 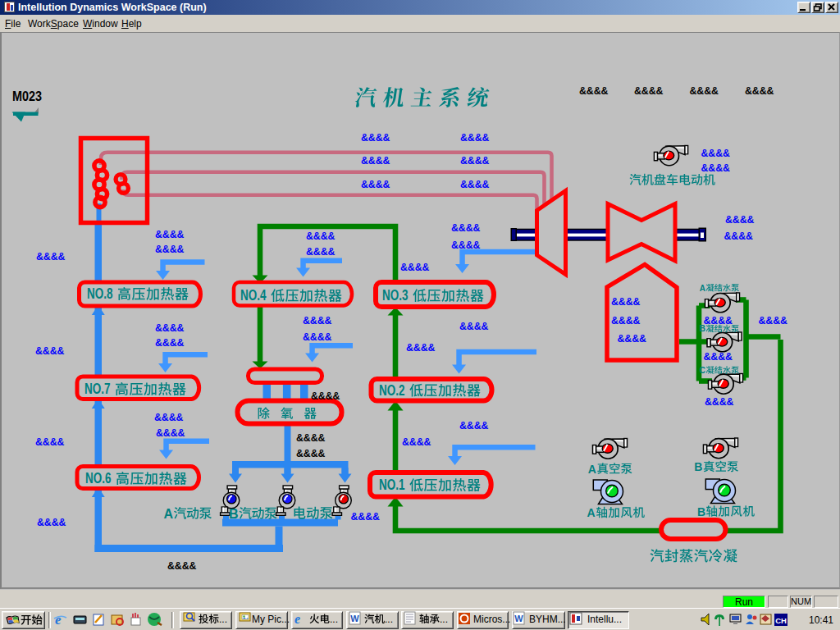 What do you see at coordinates (702, 371) in the screenshot?
I see `svg-text: C` at bounding box center [702, 371].